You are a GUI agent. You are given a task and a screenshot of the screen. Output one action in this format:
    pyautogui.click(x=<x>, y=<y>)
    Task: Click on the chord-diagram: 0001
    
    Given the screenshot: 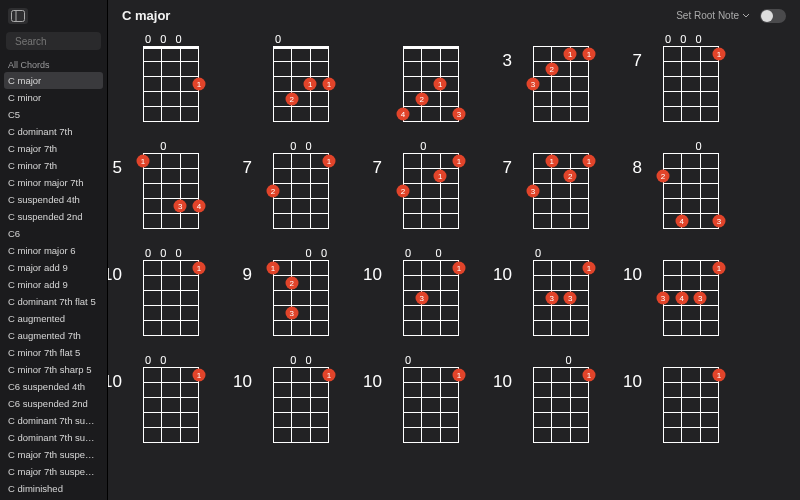 What is the action you would take?
    pyautogui.click(x=171, y=78)
    